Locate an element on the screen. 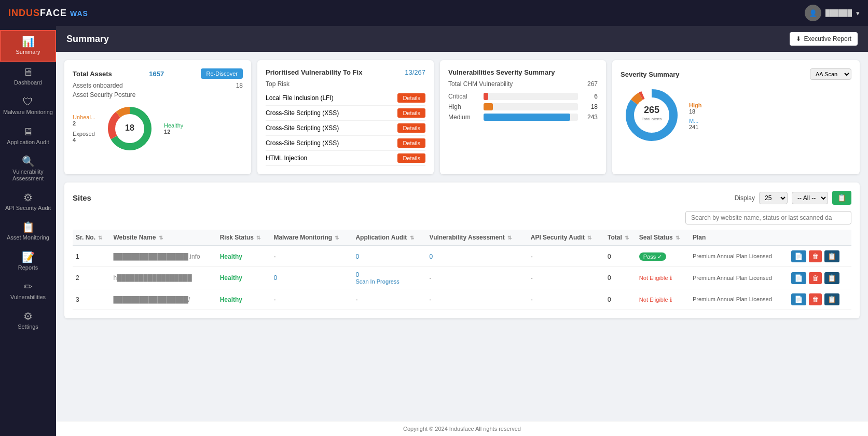 The height and width of the screenshot is (436, 868). download-icon: ⬇ is located at coordinates (798, 39).